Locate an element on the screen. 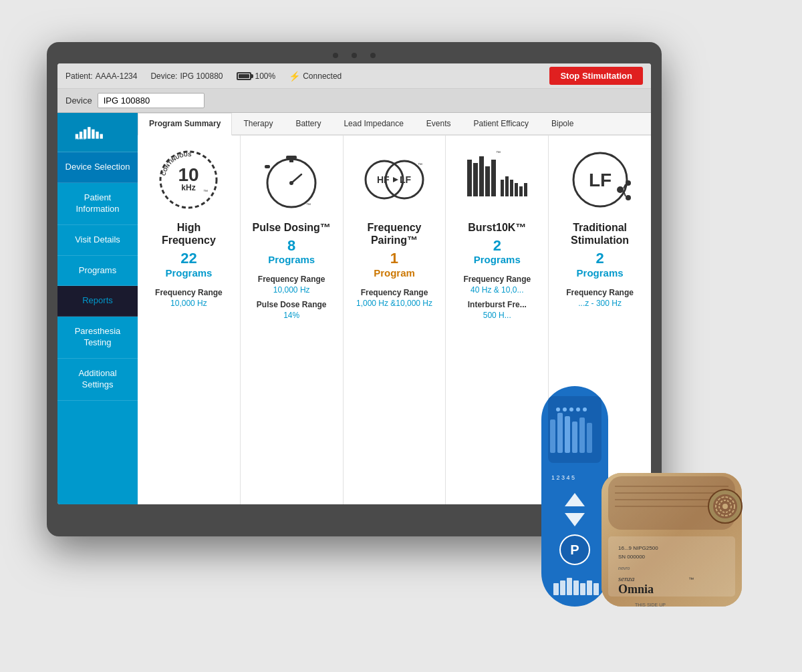 The image size is (802, 672). battery-pct: 100% is located at coordinates (266, 76).